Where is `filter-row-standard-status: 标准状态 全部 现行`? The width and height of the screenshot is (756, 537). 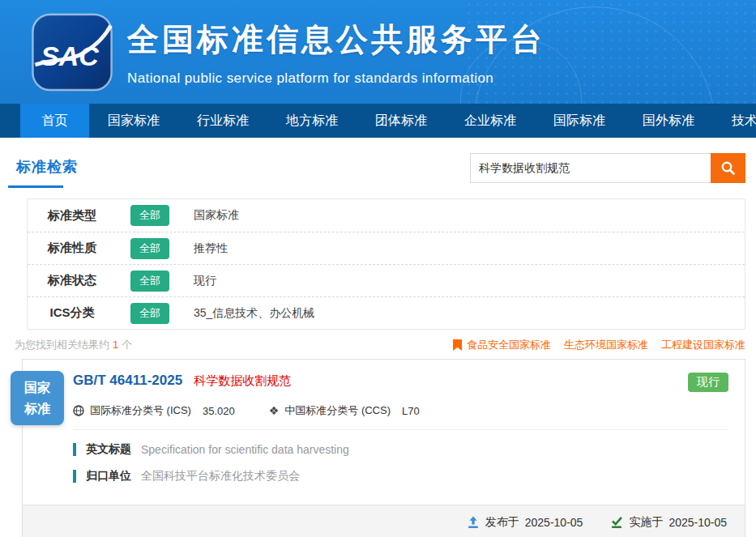
filter-row-standard-status: 标准状态 全部 现行 is located at coordinates (386, 280).